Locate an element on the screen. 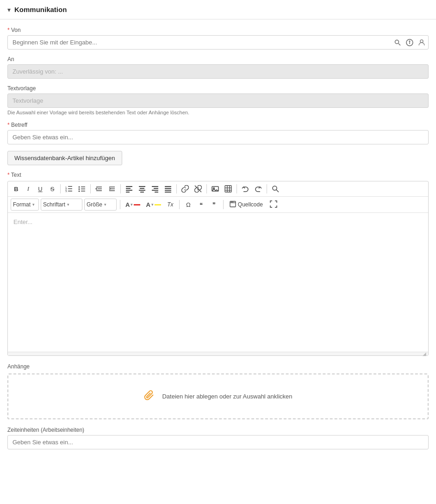 Image resolution: width=436 pixels, height=504 pixels. text-color-button: A ▾ is located at coordinates (133, 205).